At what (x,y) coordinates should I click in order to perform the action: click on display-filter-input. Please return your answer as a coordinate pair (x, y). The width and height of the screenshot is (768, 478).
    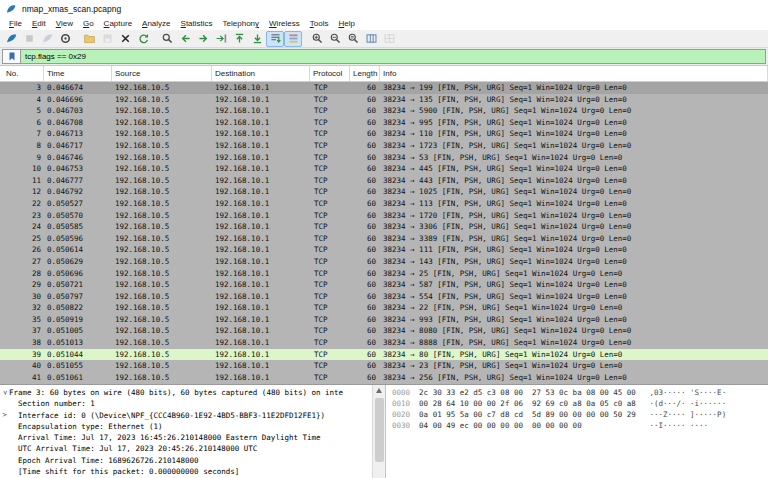
    Looking at the image, I should click on (393, 56).